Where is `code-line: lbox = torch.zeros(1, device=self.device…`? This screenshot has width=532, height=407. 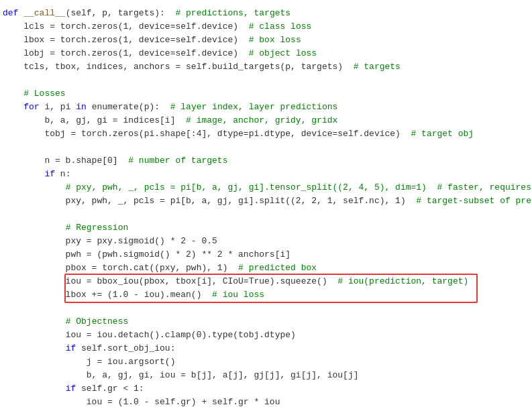 code-line: lbox = torch.zeros(1, device=self.device… is located at coordinates (266, 40).